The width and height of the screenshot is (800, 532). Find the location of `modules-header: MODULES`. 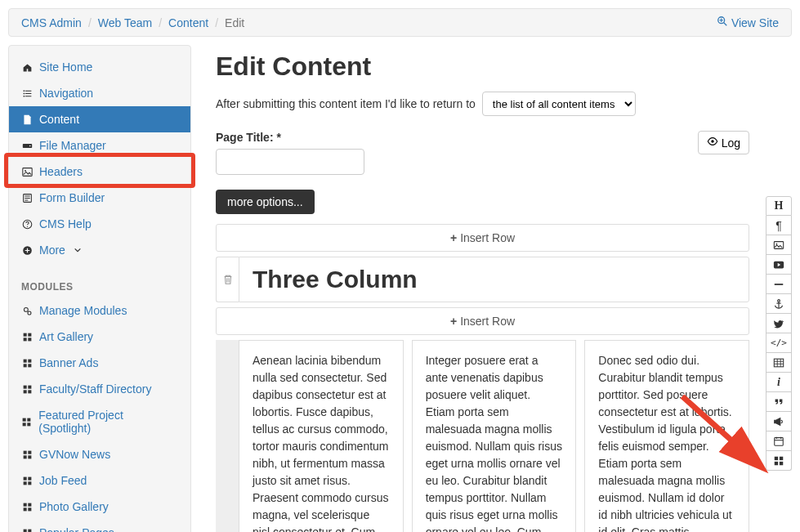

modules-header: MODULES is located at coordinates (100, 284).